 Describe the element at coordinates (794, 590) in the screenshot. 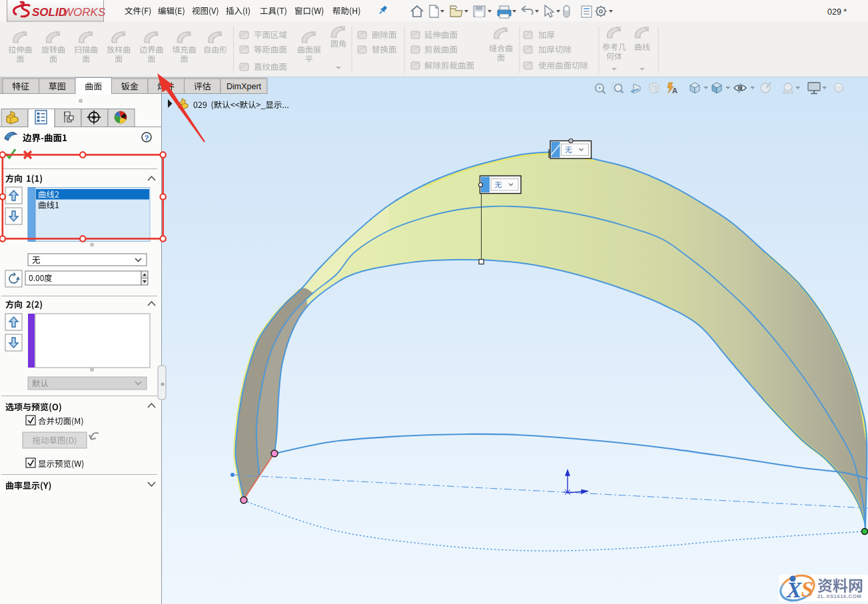

I see `svg-text: X` at that location.